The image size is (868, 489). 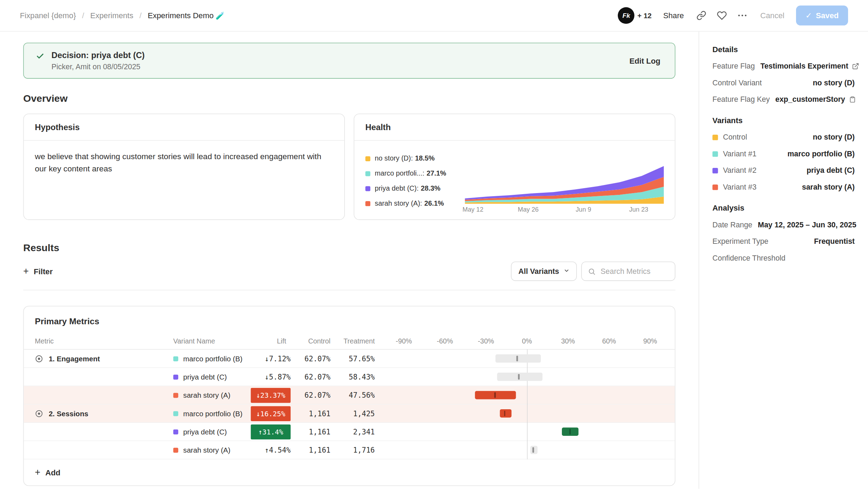 What do you see at coordinates (277, 450) in the screenshot?
I see `lift-value: ↑4.54%` at bounding box center [277, 450].